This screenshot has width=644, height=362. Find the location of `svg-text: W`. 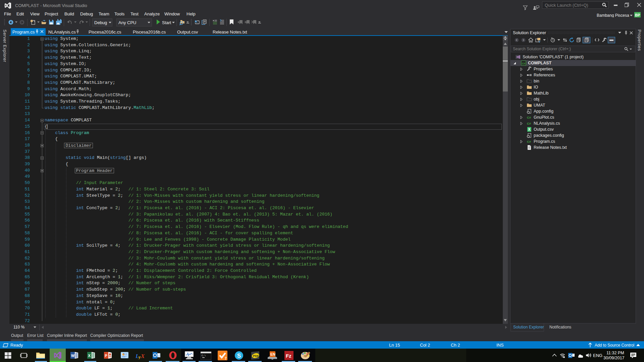

svg-text: W is located at coordinates (73, 356).